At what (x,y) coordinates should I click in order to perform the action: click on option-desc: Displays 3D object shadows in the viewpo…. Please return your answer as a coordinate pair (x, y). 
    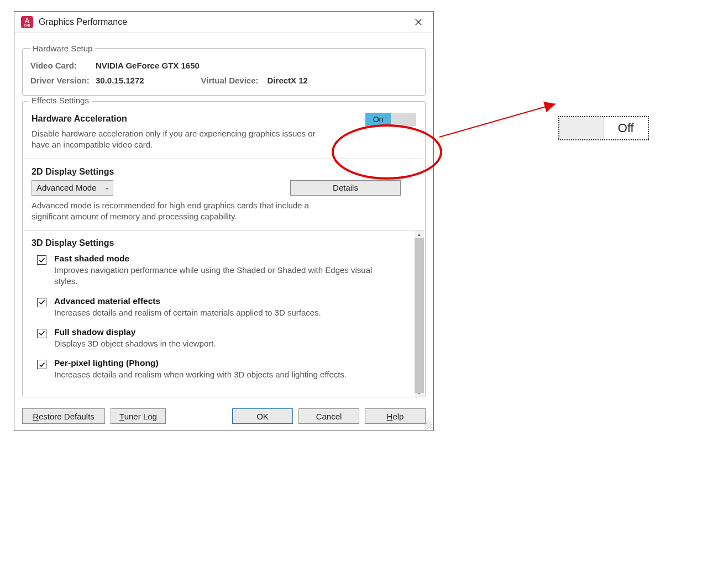
    Looking at the image, I should click on (135, 344).